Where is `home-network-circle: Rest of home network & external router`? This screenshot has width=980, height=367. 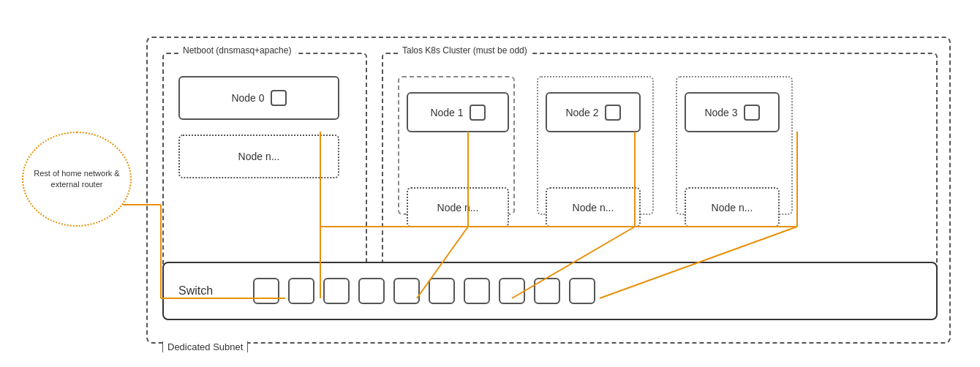 home-network-circle: Rest of home network & external router is located at coordinates (77, 179).